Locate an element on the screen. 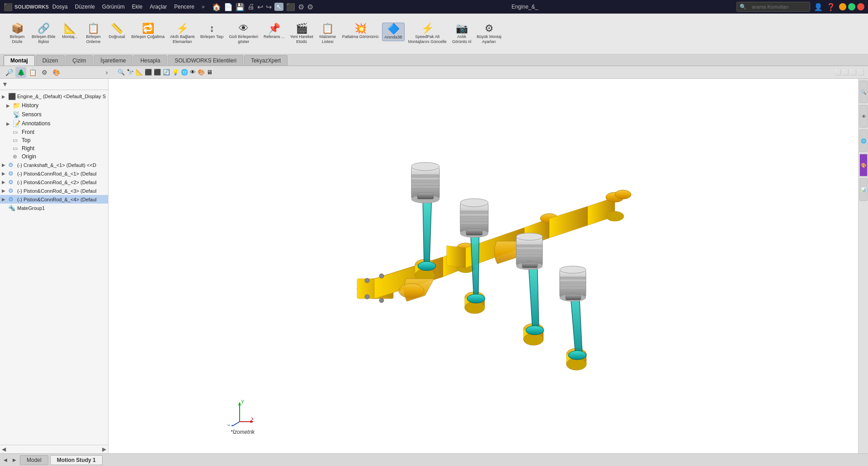 The height and width of the screenshot is (466, 868). birlesen-cogaltma-button: 🔁 Birleşen Çoğaltma is located at coordinates (148, 32).